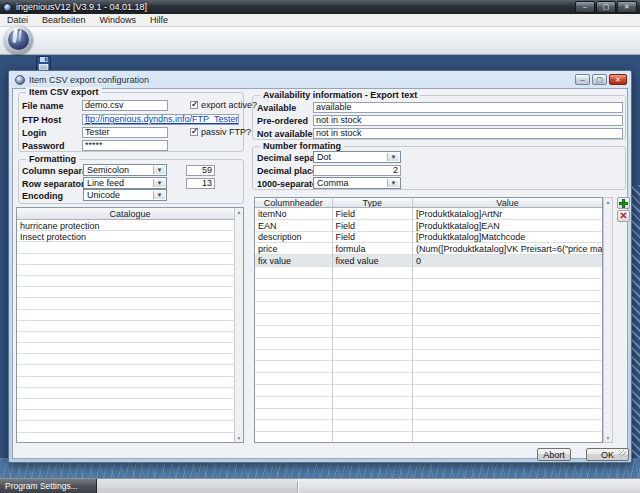 This screenshot has height=493, width=640. Describe the element at coordinates (468, 120) in the screenshot. I see `preordered-input: not in stock` at that location.